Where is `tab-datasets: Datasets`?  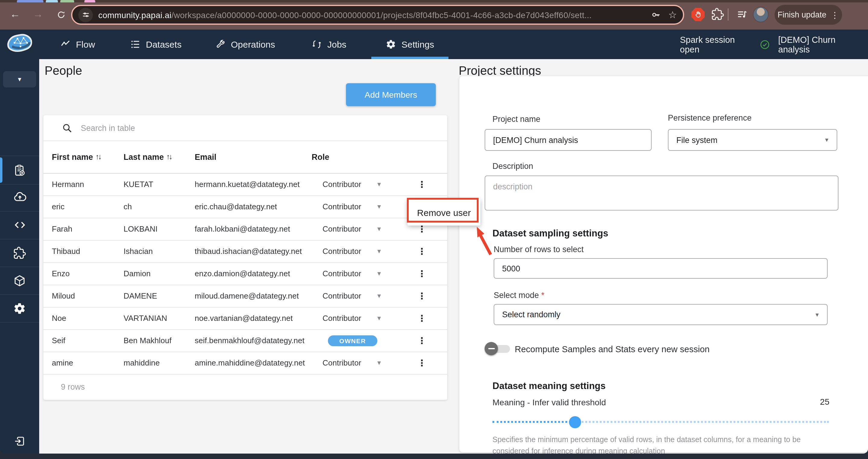
tab-datasets: Datasets is located at coordinates (156, 45).